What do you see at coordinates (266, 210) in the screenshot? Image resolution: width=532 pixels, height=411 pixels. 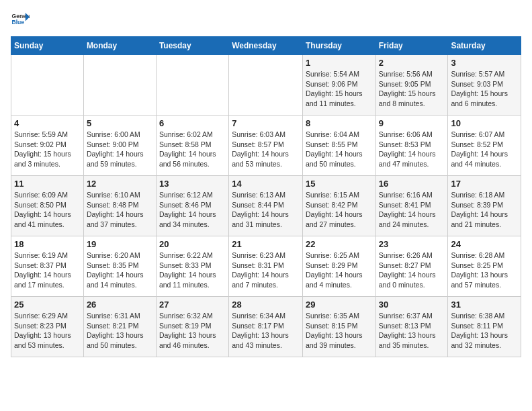 I see `day-info: Sunrise: 6:13 AM Sunset: 8:44 PM Dayligh…` at bounding box center [266, 210].